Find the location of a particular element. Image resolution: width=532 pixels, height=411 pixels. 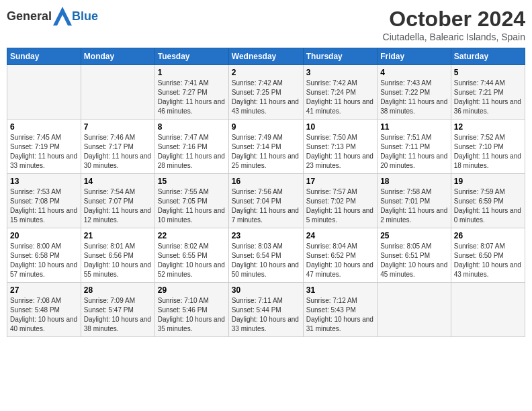

calendar-cell: 4Sunrise: 7:43 AM Sunset: 7:22 PM Daylig… is located at coordinates (414, 93).